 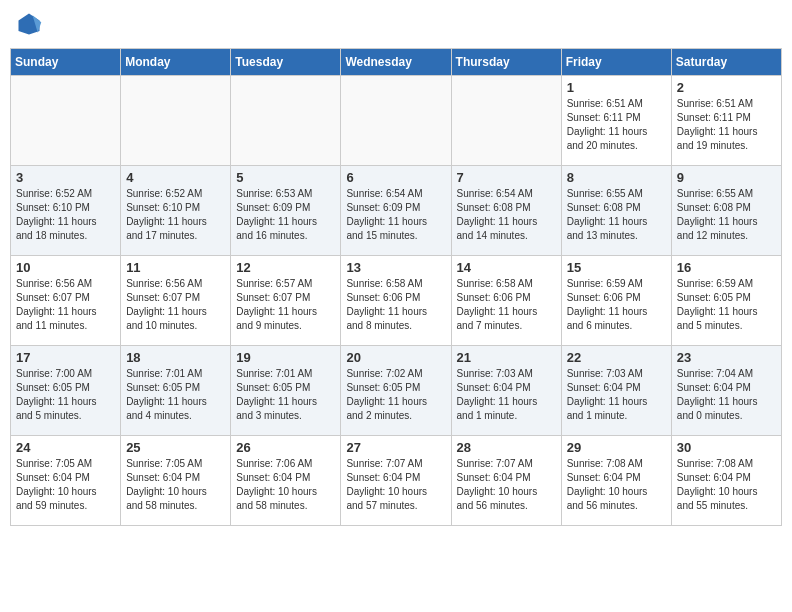 I want to click on day-info: Sunrise: 7:06 AM Sunset: 6:04 PM Dayligh…, so click(x=286, y=485).